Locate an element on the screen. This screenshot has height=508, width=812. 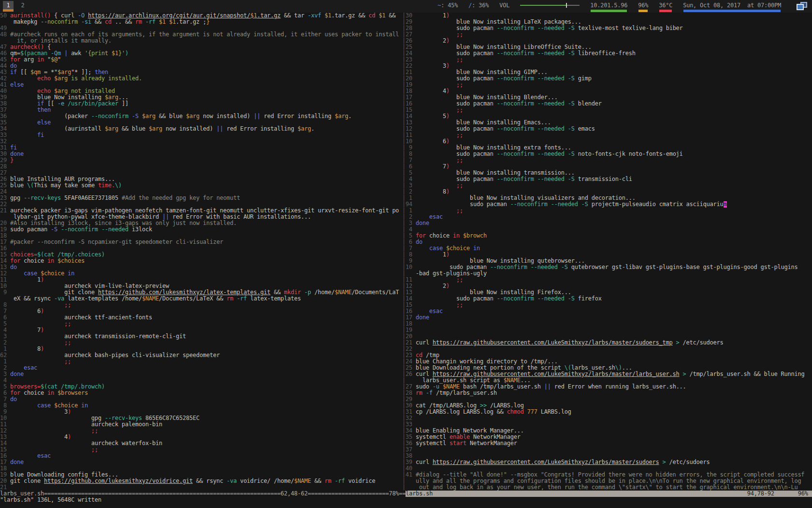
line-number: 38 is located at coordinates (411, 456).